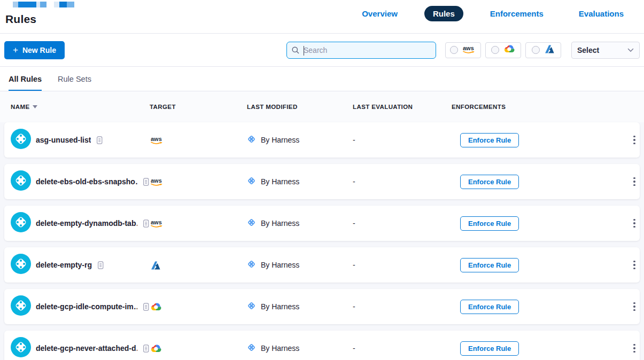  I want to click on column-header-enforcements: ENFORCEMENTS, so click(519, 107).